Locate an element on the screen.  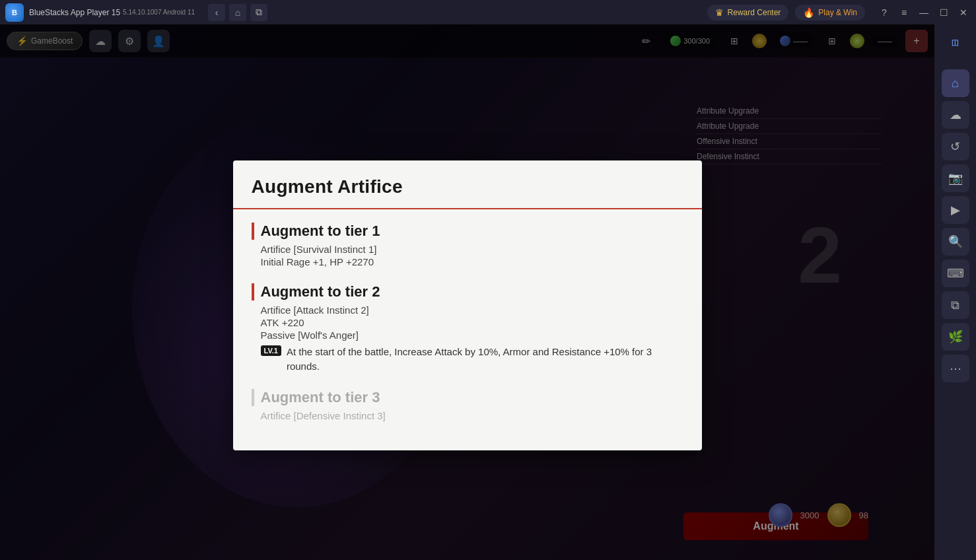
titlebar: B BlueStacks App Player 15 5.14.10.1007 … is located at coordinates (488, 12).